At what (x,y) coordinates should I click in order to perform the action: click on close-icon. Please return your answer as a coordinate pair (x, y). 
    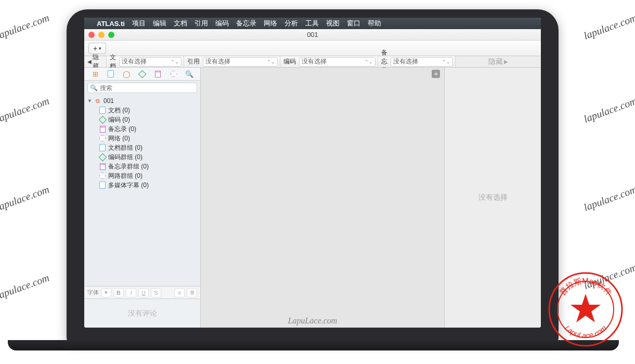
    Looking at the image, I should click on (92, 35).